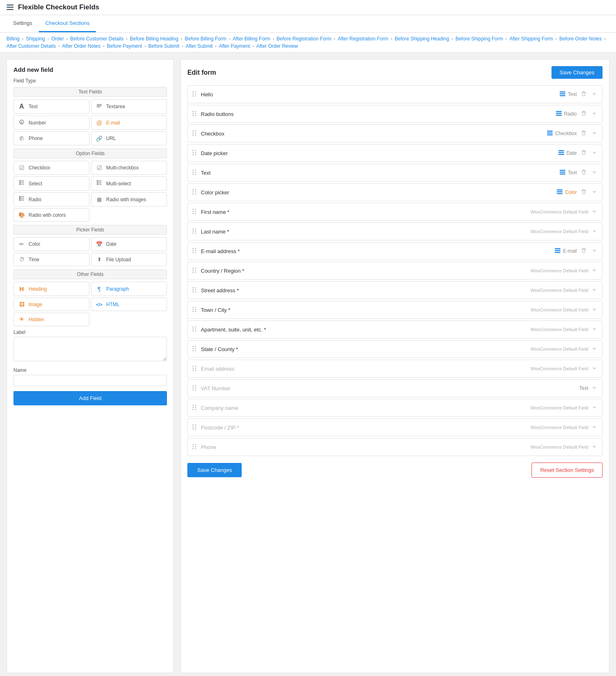 Image resolution: width=616 pixels, height=676 pixels. I want to click on field-hidden: 👁 Hidden, so click(51, 319).